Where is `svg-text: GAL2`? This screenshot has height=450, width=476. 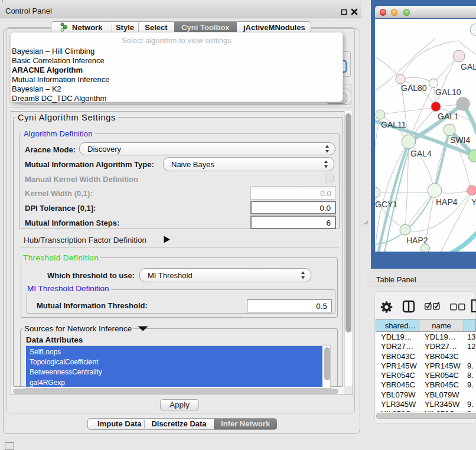 svg-text: GAL2 is located at coordinates (468, 67).